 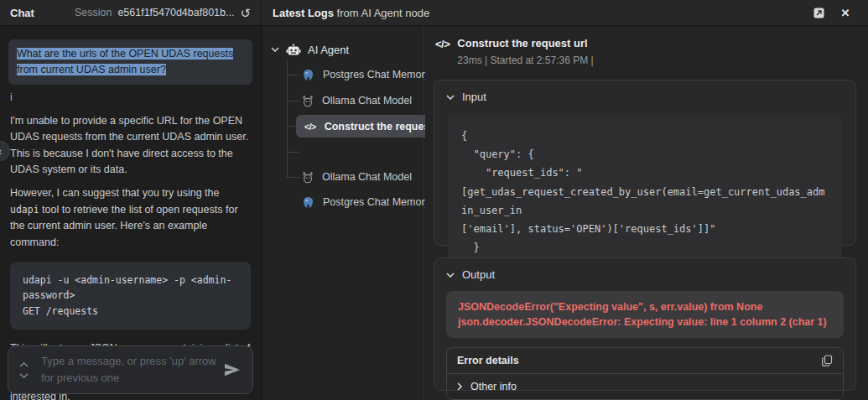 What do you see at coordinates (366, 75) in the screenshot?
I see `tree-node-postgres-chat-memory: Postgres Chat Memory` at bounding box center [366, 75].